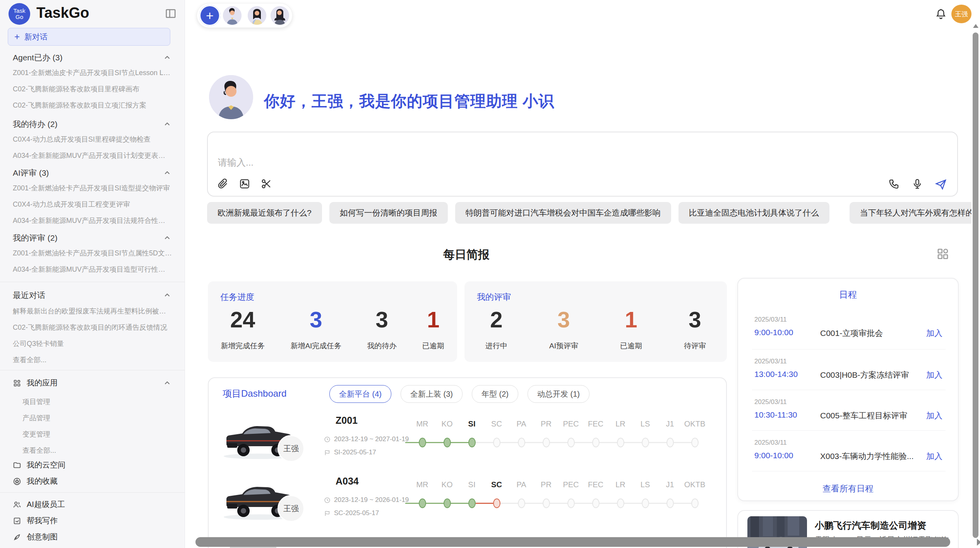 The width and height of the screenshot is (980, 548). What do you see at coordinates (243, 346) in the screenshot?
I see `stat-label: 新增完成任务` at bounding box center [243, 346].